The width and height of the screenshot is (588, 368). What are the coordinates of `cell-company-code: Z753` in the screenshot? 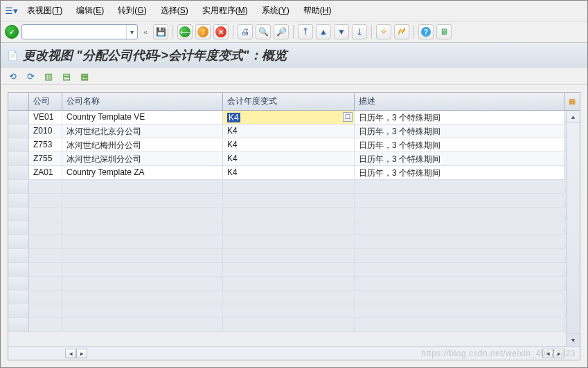 It's located at (46, 145).